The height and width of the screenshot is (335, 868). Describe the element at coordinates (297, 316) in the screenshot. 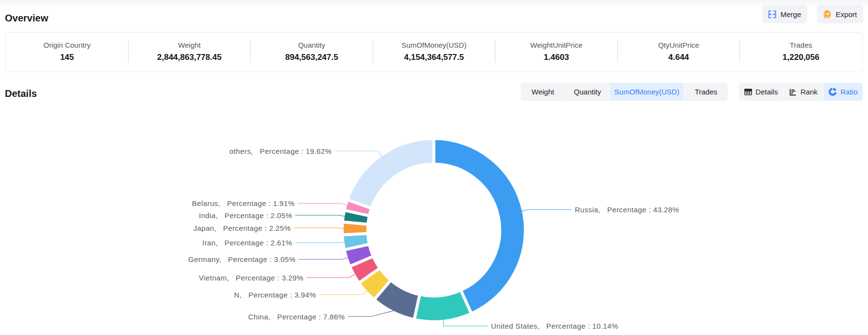

I see `svg-text: China, Percentage : 7.86%` at that location.